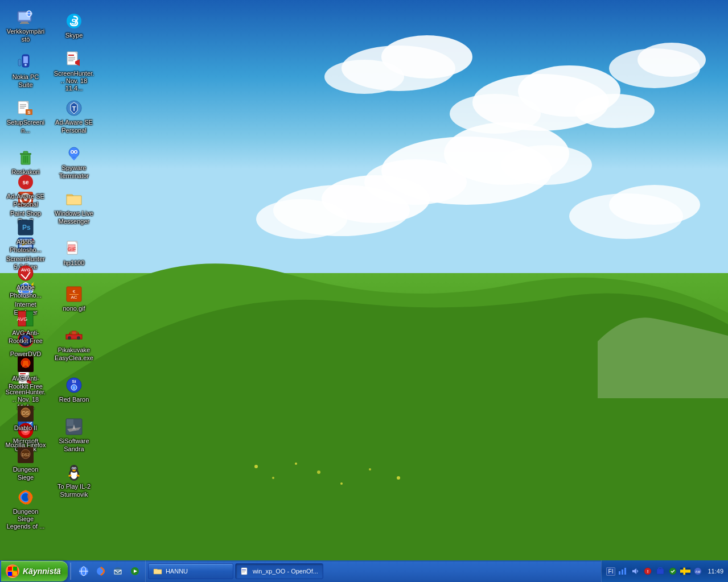  Describe the element at coordinates (74, 481) in the screenshot. I see `icon-tuxracer: To Play IL-2 Sturmovik` at that location.